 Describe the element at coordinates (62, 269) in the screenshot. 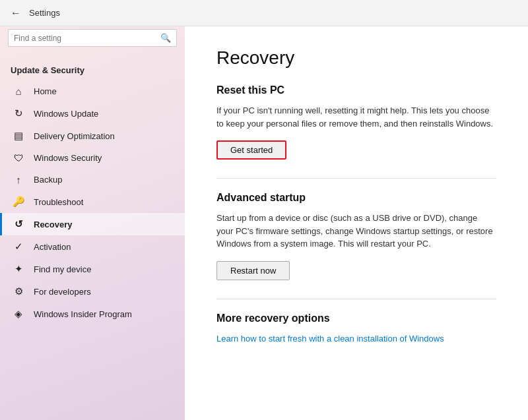

I see `sidebar-label-find-device: Find my device` at that location.